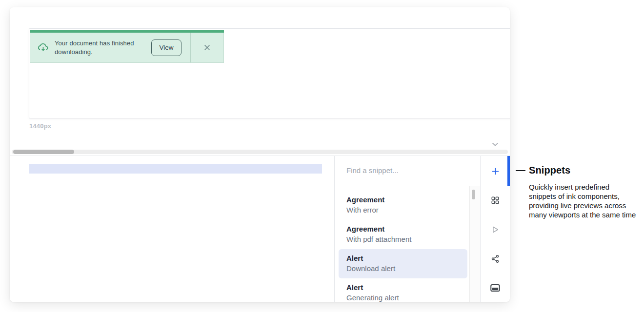 This screenshot has height=312, width=644. What do you see at coordinates (495, 288) in the screenshot?
I see `browser-icon` at bounding box center [495, 288].